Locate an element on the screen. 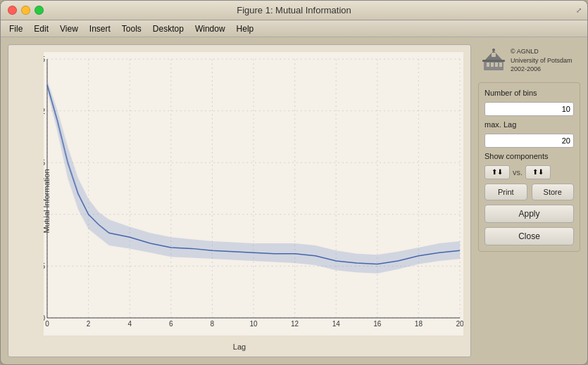 The height and width of the screenshot is (365, 588). max-lag-label: max. Lag is located at coordinates (530, 124).